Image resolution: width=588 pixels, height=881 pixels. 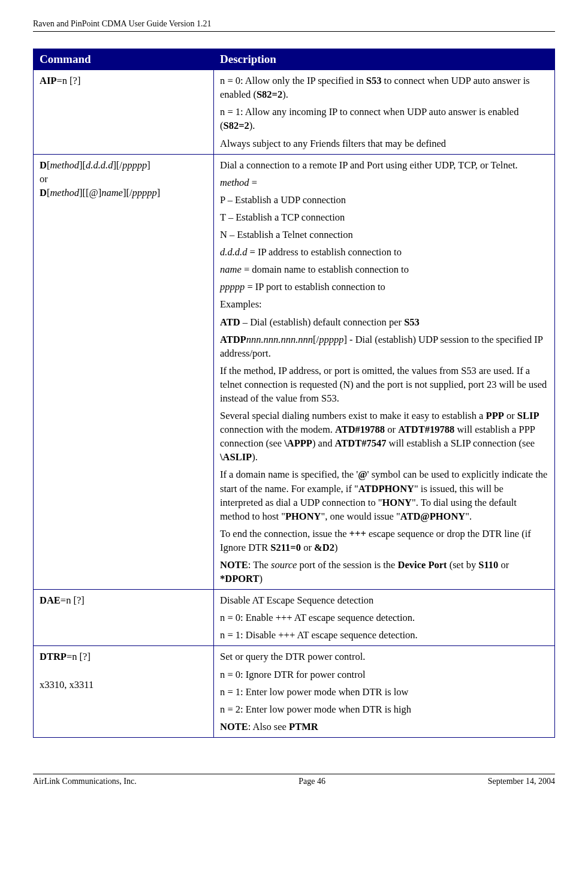 I want to click on description-paragraph: T – Establish a TCP connection, so click(x=384, y=217).